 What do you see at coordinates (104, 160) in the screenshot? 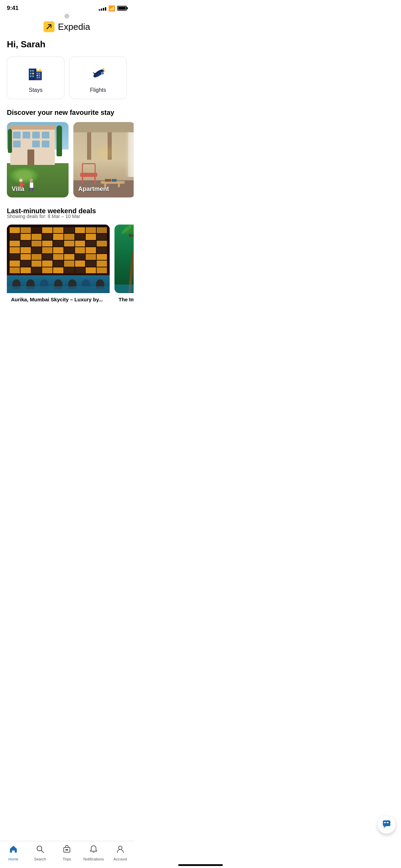
I see `apartment-card: Apartment` at bounding box center [104, 160].